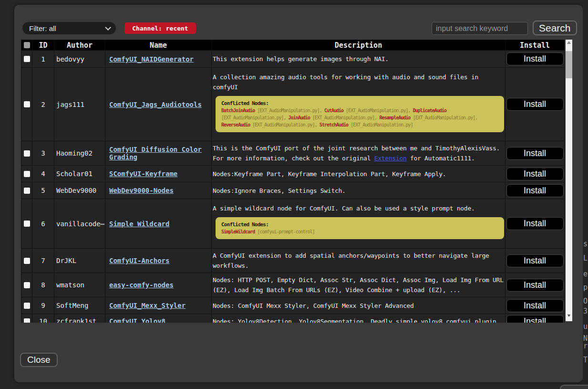 Image resolution: width=588 pixels, height=389 pixels. What do you see at coordinates (69, 28) in the screenshot?
I see `filter-select: Filter: all` at bounding box center [69, 28].